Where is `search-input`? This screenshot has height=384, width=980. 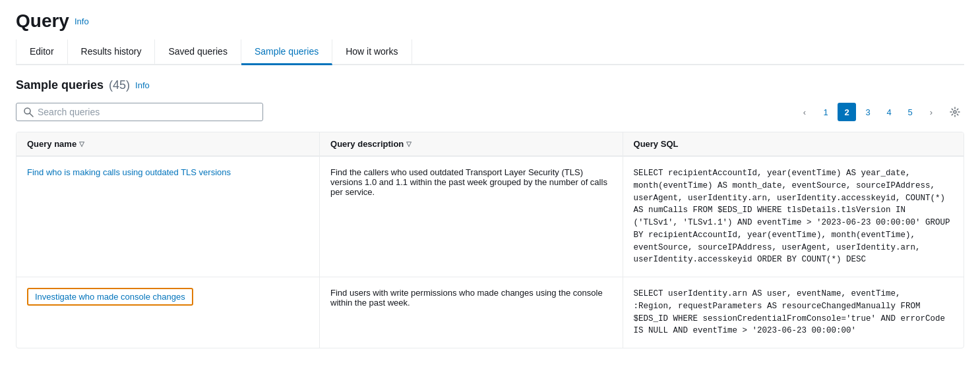 search-input is located at coordinates (146, 112).